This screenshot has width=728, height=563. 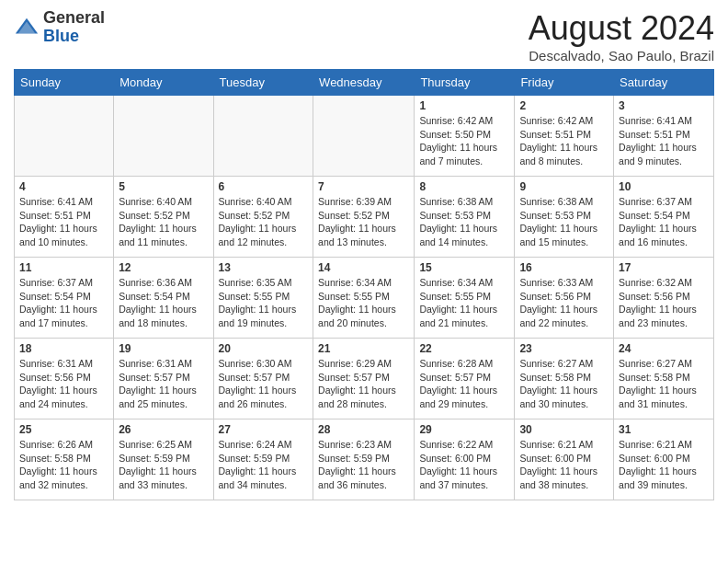 I want to click on calendar-cell: 20Sunrise: 6:30 AMSunset: 5:57 PMDayligh…, so click(x=263, y=379).